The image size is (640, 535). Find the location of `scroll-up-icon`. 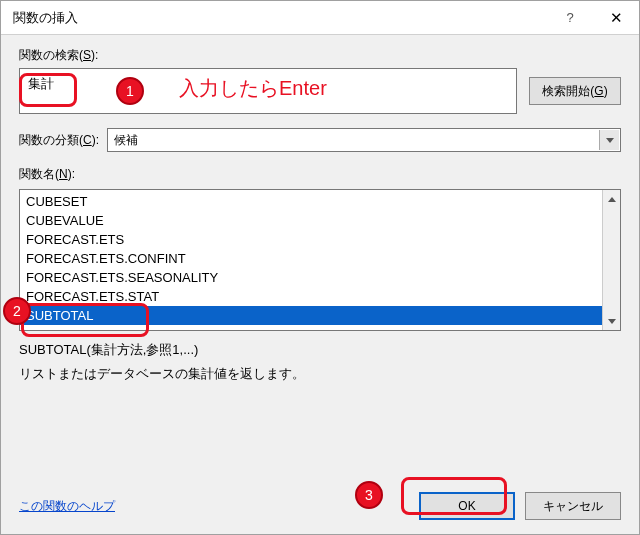

scroll-up-icon is located at coordinates (612, 199).